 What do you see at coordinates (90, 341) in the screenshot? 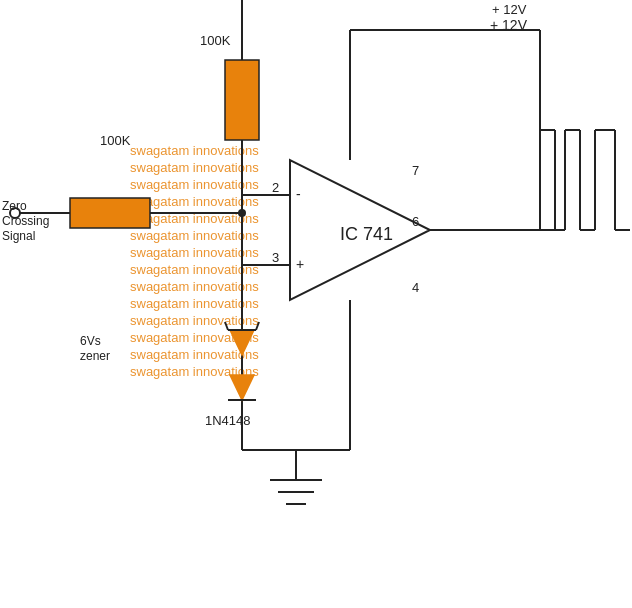
I see `svg-text: 6Vs` at bounding box center [90, 341].